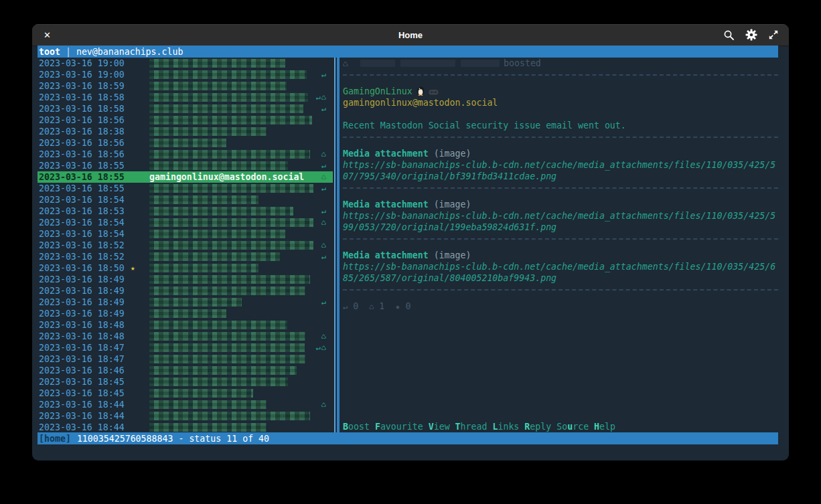 The height and width of the screenshot is (504, 821). Describe the element at coordinates (538, 427) in the screenshot. I see `menu-reply: Reply` at that location.